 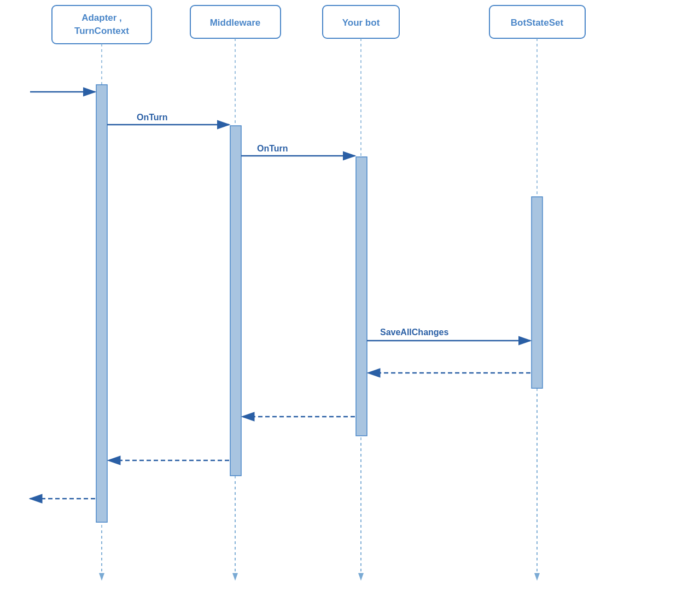 What do you see at coordinates (537, 293) in the screenshot?
I see `activation-botstateset` at bounding box center [537, 293].